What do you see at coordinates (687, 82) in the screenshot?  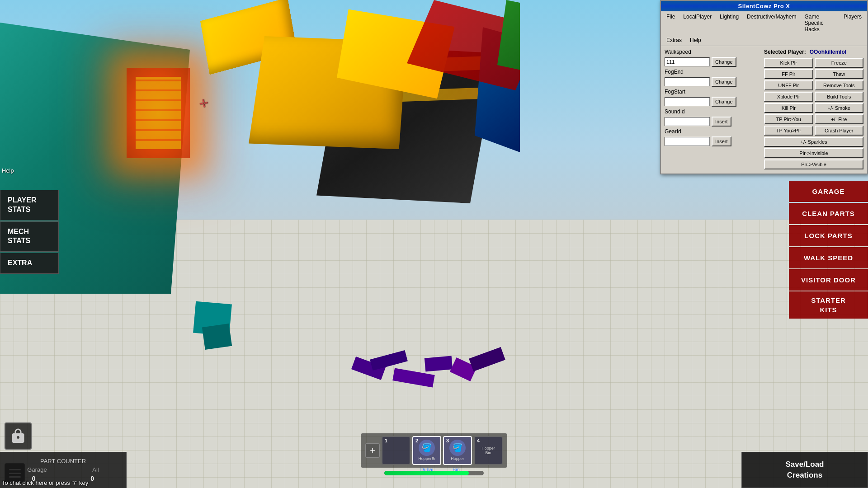 I see `fogend-input` at bounding box center [687, 82].